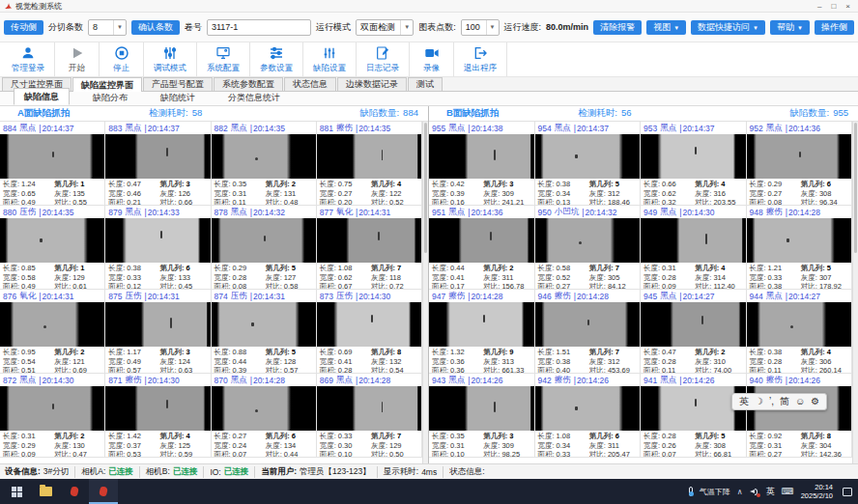 The height and width of the screenshot is (504, 858). I want to click on defect-cell: 869黑点20:14:28长度:0.33宽度:0.30面积:0.10米数:0.3…, so click(369, 415).